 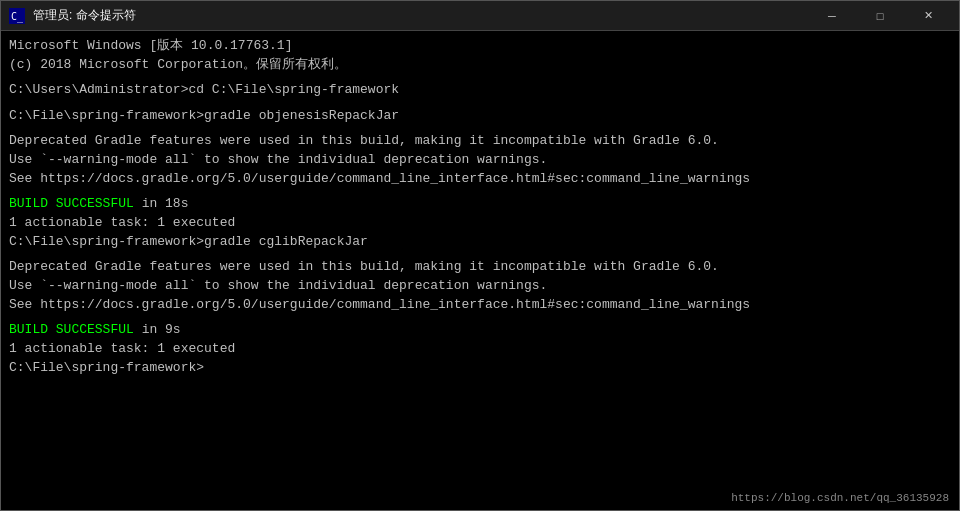 What do you see at coordinates (480, 46) in the screenshot?
I see `terminal-line: Microsoft Windows [版本 10.0.17763.1]` at bounding box center [480, 46].